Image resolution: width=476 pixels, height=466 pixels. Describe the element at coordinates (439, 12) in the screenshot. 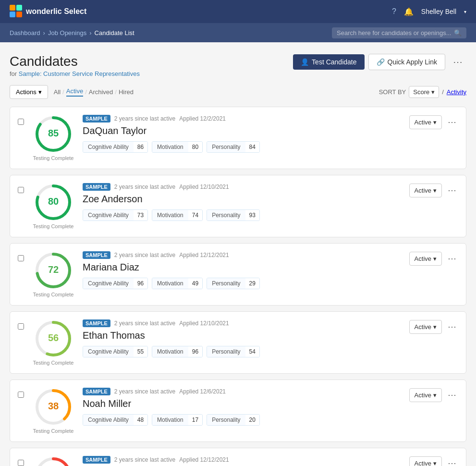

I see `user-name: Shelley Bell` at that location.